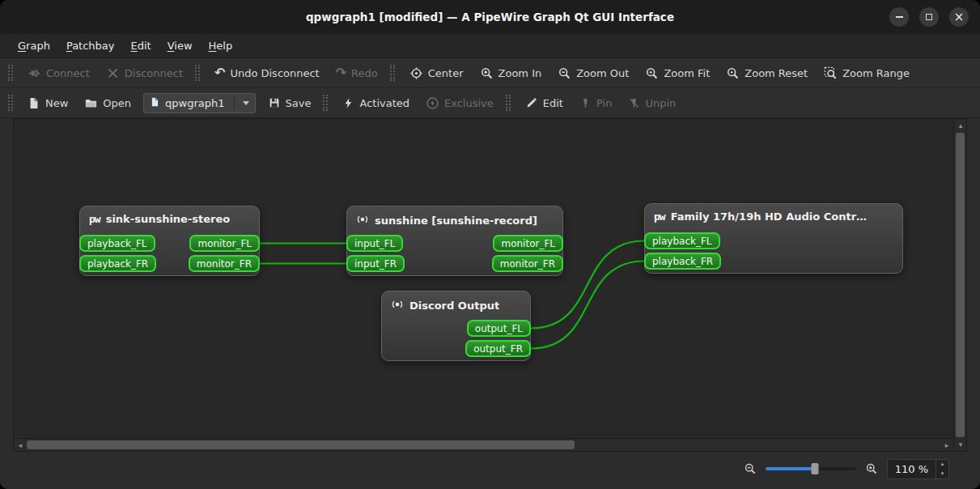 This screenshot has width=980, height=489. Describe the element at coordinates (246, 104) in the screenshot. I see `chevron-down-icon` at that location.